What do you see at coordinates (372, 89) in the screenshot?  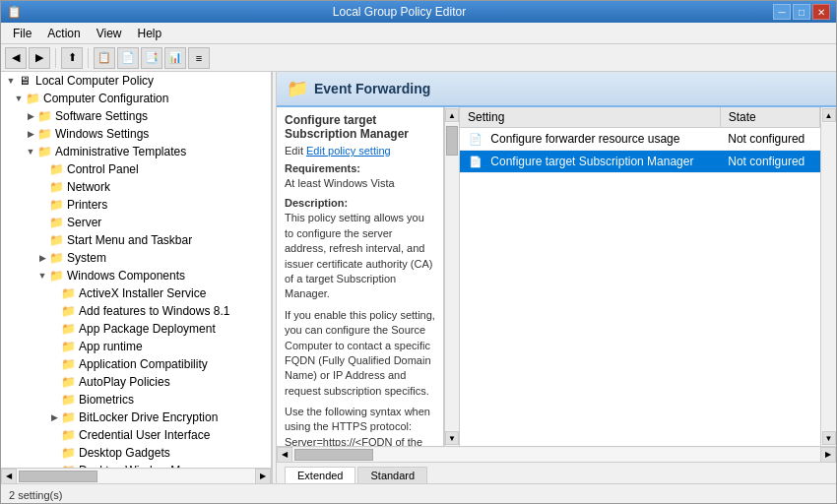 I see `detail-header-title: Event Forwarding` at bounding box center [372, 89].